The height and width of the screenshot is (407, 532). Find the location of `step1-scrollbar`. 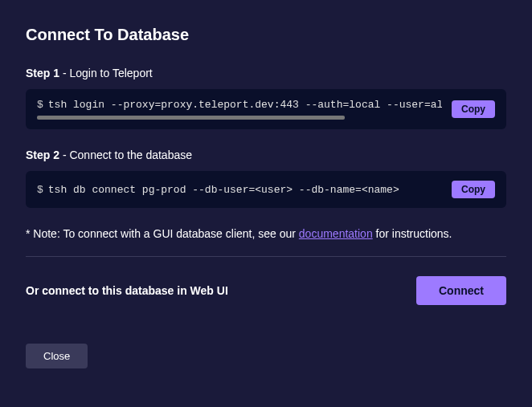

step1-scrollbar is located at coordinates (239, 117).